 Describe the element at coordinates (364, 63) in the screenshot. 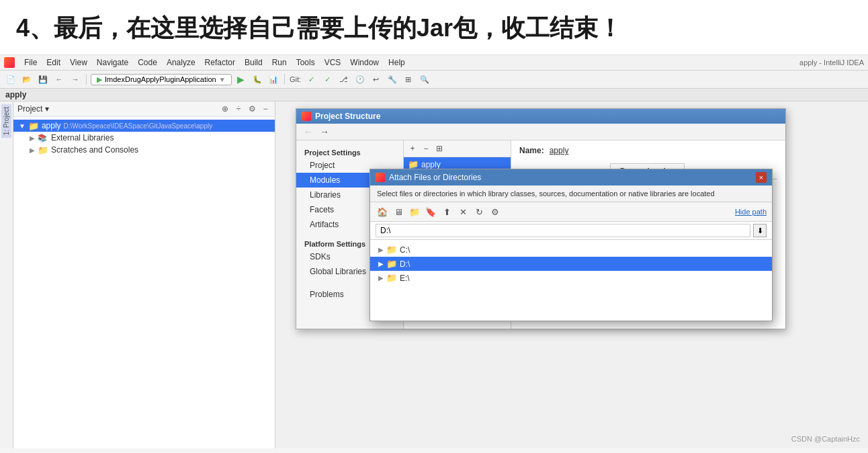

I see `menu-window: Window` at that location.